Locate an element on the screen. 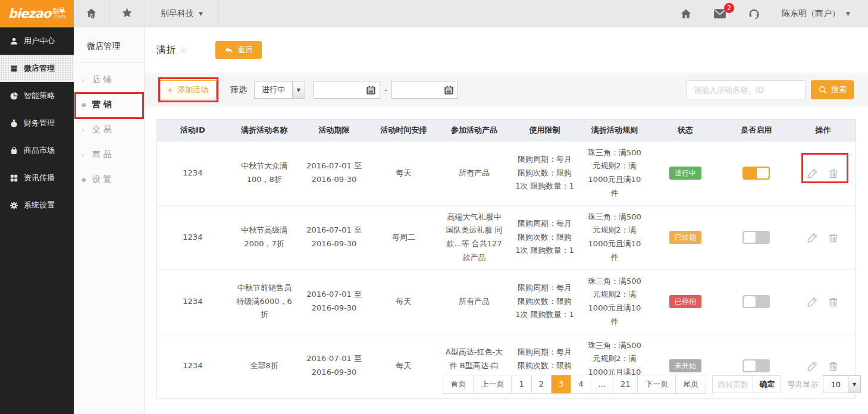 This screenshot has width=868, height=414. pager-nav-button: 尾页 is located at coordinates (691, 384).